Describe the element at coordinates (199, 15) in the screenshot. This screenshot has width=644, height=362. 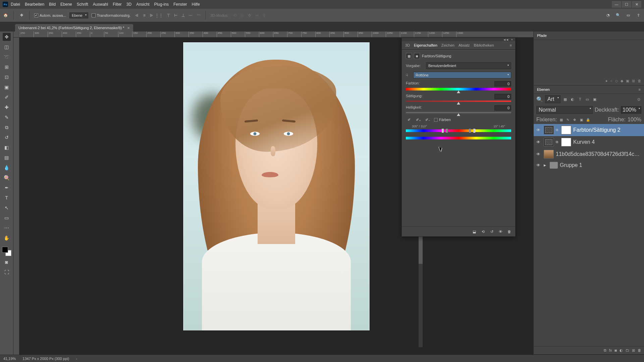
I see `more-align-icon: ⋯` at that location.